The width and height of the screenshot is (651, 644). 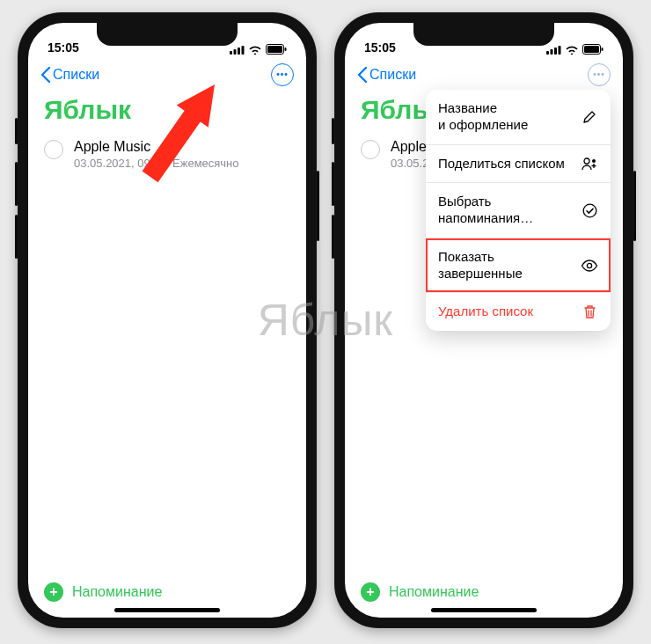 I want to click on pencil-icon, so click(x=589, y=117).